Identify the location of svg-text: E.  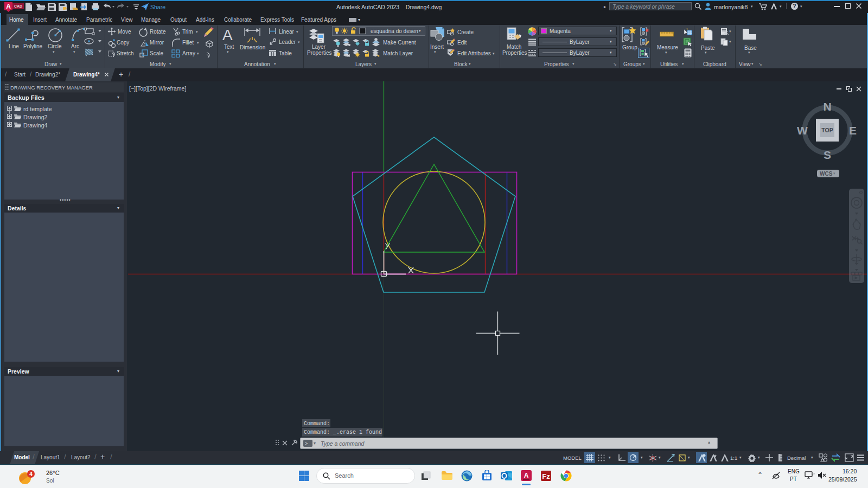
(853, 130).